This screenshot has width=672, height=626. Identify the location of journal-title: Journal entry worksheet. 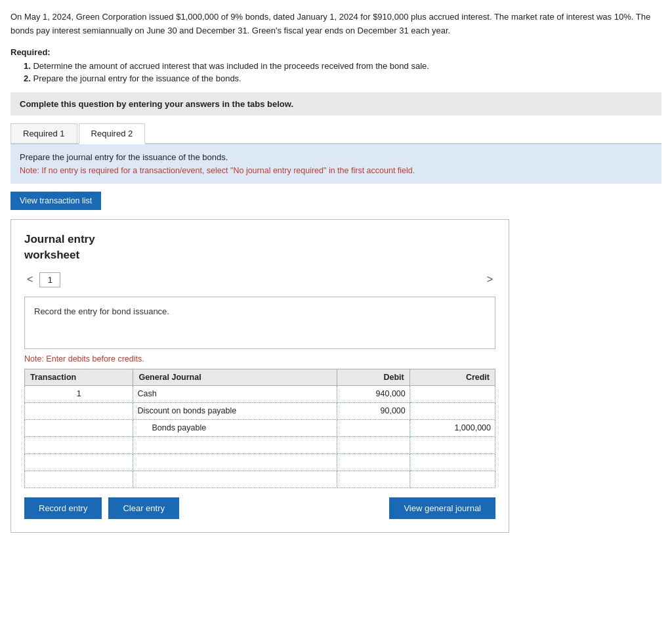
(260, 247).